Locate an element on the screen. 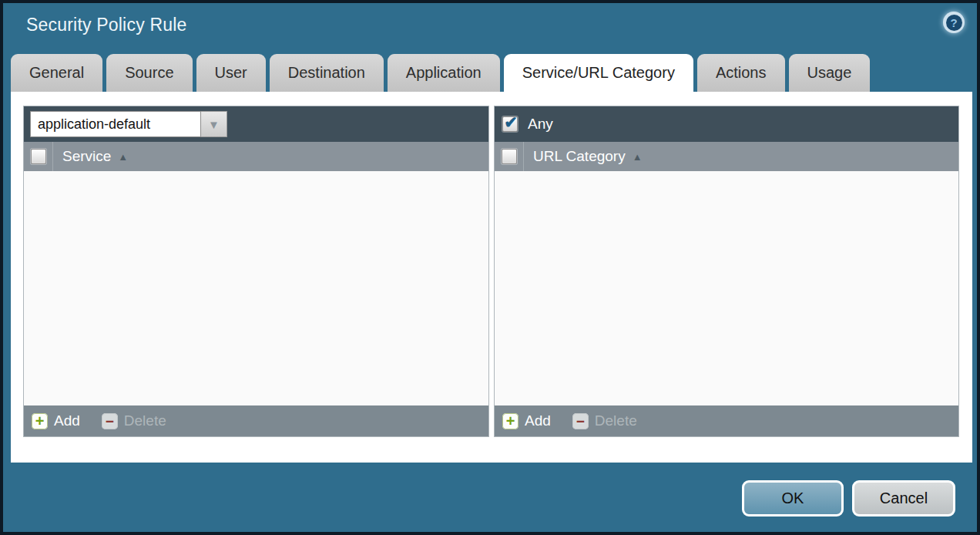  any-row: ✔ Any is located at coordinates (524, 124).